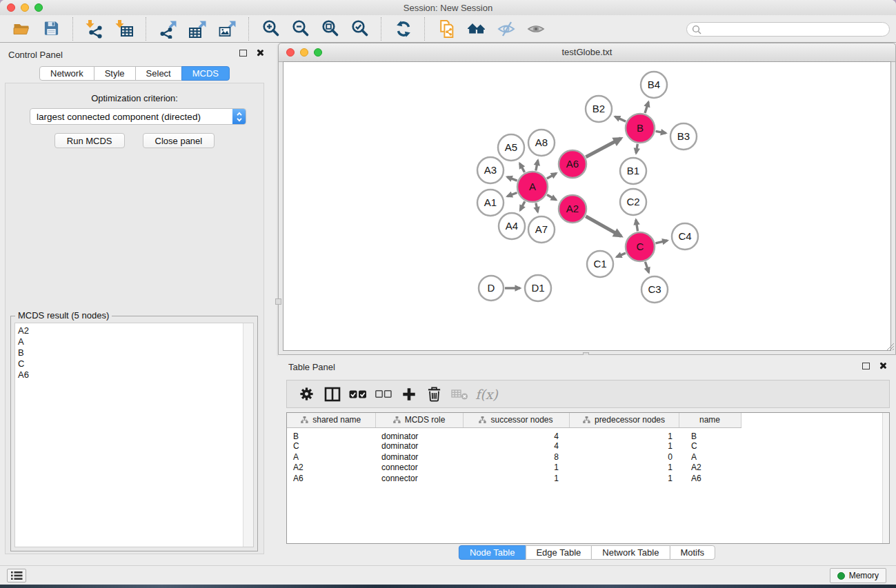 The width and height of the screenshot is (896, 588). What do you see at coordinates (538, 288) in the screenshot?
I see `graph-node-D1: D1` at bounding box center [538, 288].